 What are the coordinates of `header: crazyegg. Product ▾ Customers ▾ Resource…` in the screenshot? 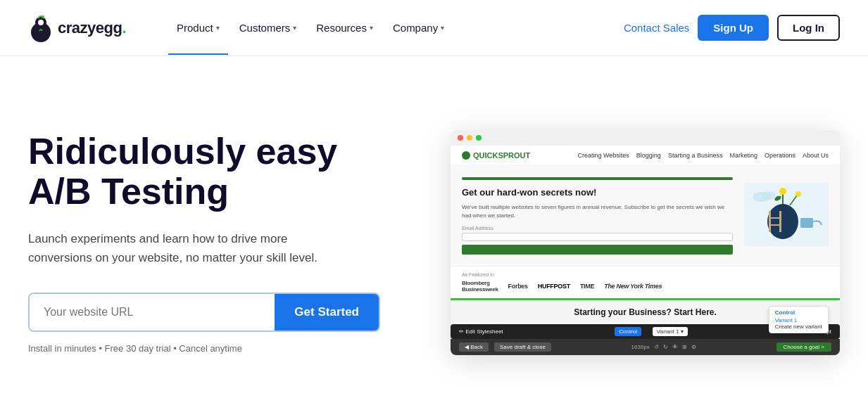 It's located at (434, 28).